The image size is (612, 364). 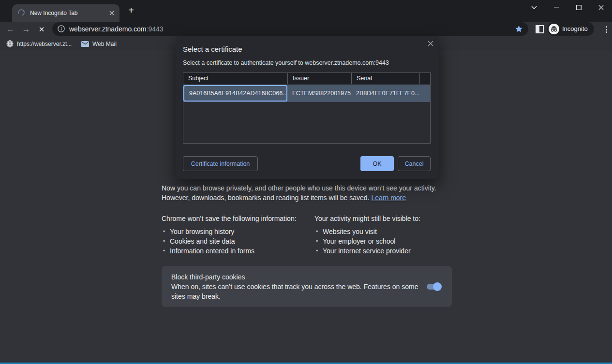 What do you see at coordinates (104, 44) in the screenshot?
I see `bookmark-label: Web Mail` at bounding box center [104, 44].